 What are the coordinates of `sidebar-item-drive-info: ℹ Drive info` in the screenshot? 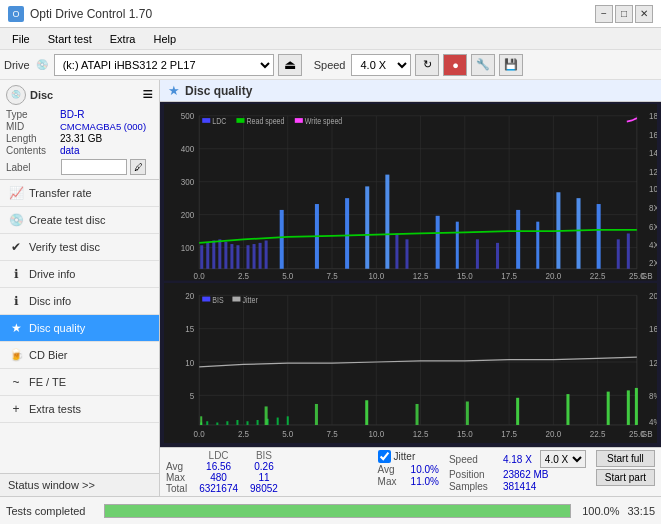 It's located at (80, 274).